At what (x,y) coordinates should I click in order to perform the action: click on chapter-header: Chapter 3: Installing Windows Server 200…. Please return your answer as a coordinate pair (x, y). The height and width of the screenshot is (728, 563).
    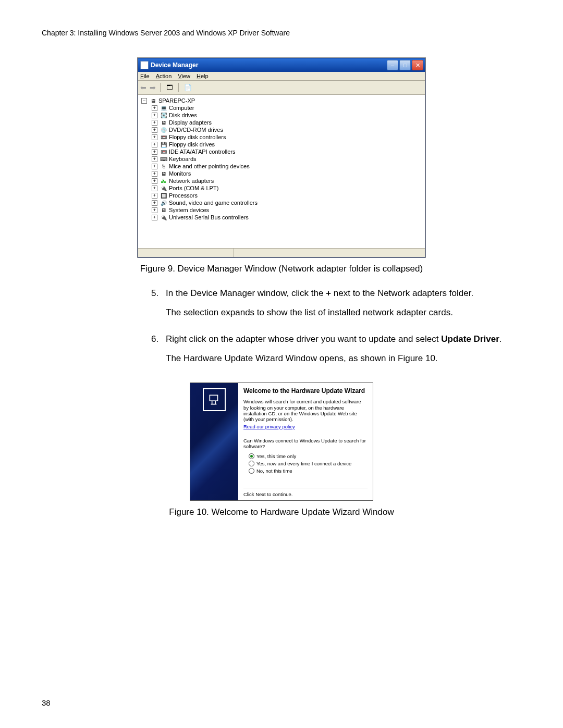
    Looking at the image, I should click on (282, 33).